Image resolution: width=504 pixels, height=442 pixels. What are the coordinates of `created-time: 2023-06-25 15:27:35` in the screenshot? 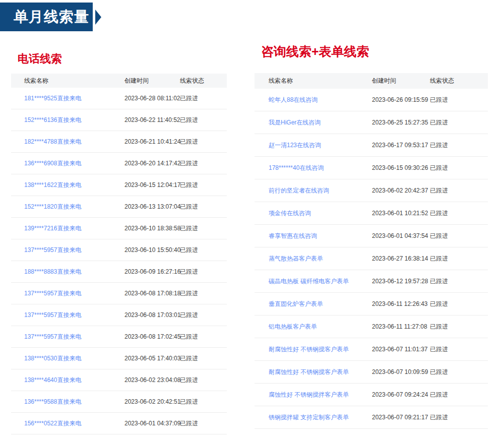 It's located at (401, 122).